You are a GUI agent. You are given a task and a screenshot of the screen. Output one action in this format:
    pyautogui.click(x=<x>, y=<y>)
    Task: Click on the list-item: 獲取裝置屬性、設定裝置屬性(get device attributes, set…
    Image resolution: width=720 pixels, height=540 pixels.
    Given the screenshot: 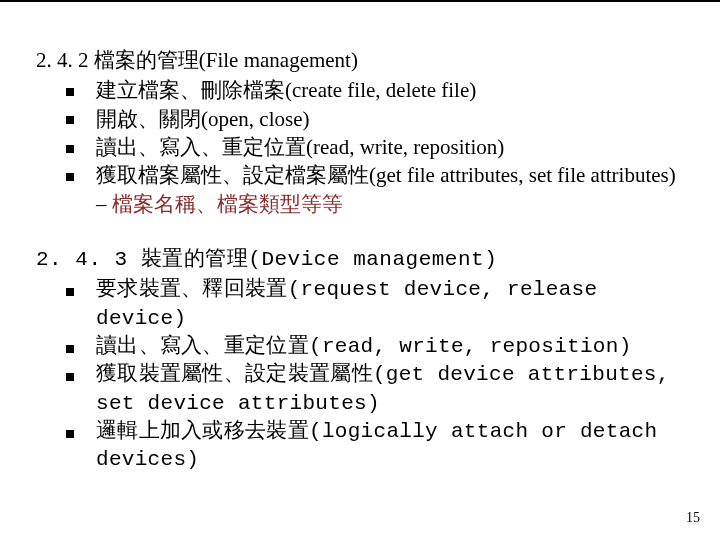 What is the action you would take?
    pyautogui.click(x=375, y=390)
    